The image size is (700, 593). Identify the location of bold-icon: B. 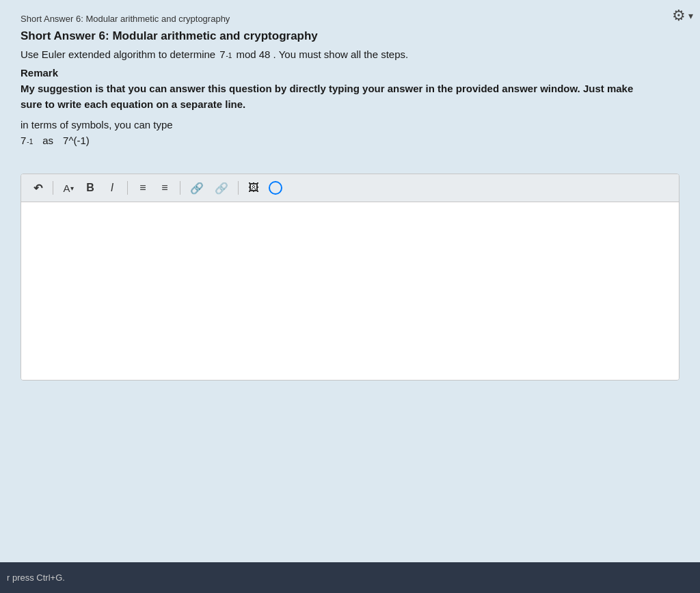
(90, 188).